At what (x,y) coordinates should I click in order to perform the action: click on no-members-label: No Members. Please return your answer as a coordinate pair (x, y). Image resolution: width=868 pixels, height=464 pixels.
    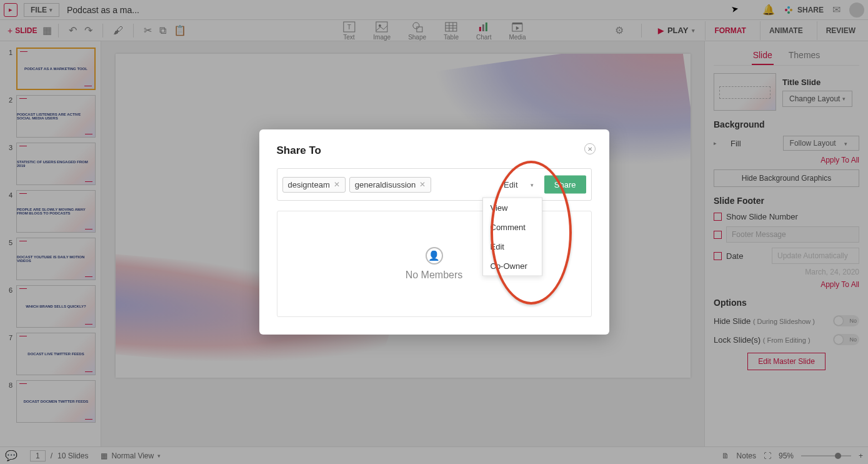
    Looking at the image, I should click on (434, 275).